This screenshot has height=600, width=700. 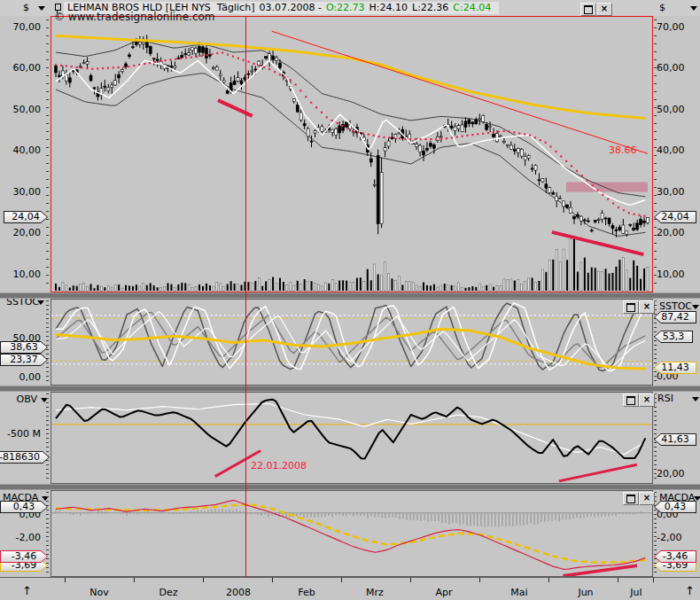 What do you see at coordinates (27, 590) in the screenshot?
I see `pan-arrow-left: ↑` at bounding box center [27, 590].